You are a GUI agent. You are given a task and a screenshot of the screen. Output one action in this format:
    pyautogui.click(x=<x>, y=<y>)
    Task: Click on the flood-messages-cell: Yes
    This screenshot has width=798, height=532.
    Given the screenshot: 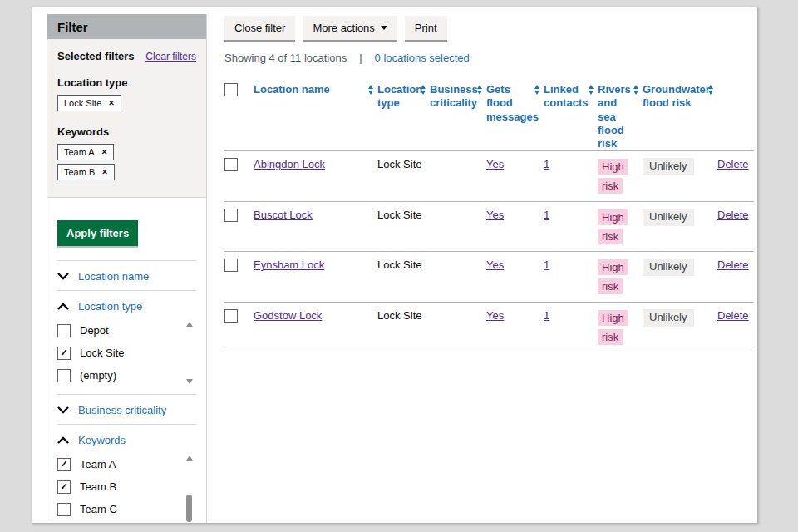 What is the action you would take?
    pyautogui.click(x=515, y=165)
    